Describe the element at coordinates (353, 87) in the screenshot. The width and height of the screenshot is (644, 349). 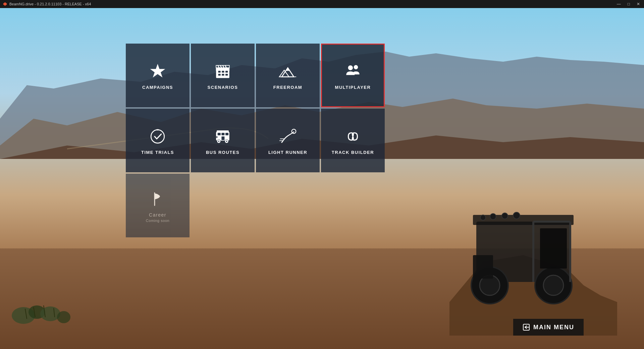
I see `multiplayer-label: MULTIPLAYER` at that location.